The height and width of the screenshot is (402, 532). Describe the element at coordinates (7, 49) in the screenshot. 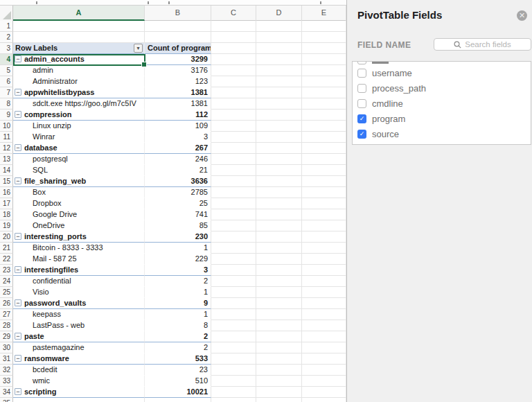

I see `row-number: 3` at that location.